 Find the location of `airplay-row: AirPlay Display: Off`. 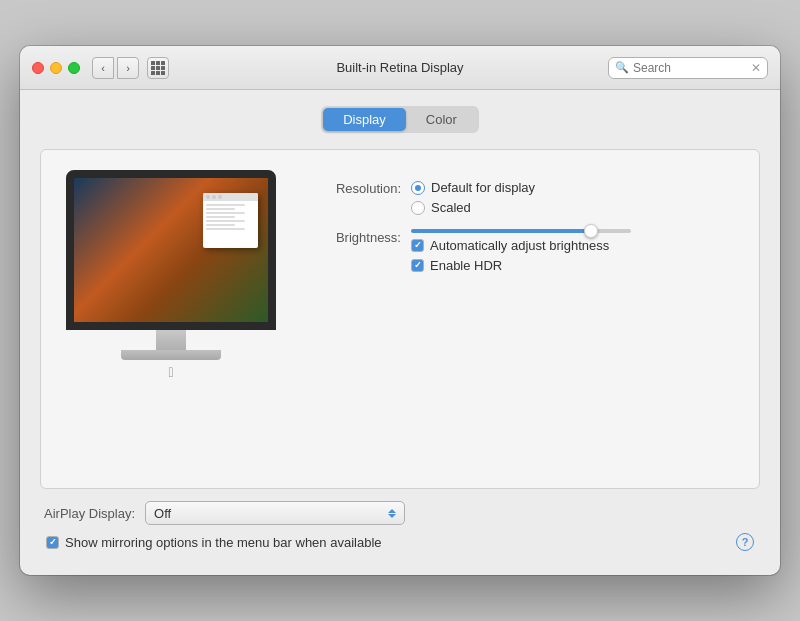

airplay-row: AirPlay Display: Off is located at coordinates (400, 513).